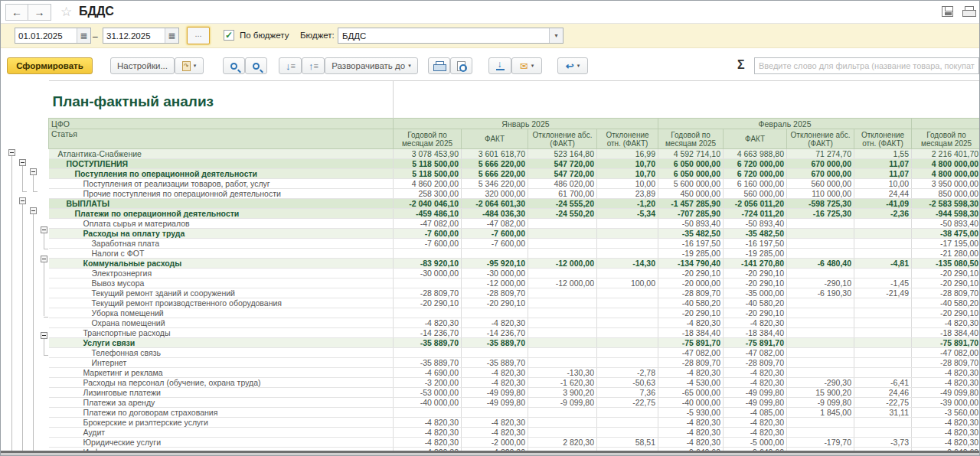  Describe the element at coordinates (755, 263) in the screenshot. I see `value-cell: -141 270,80` at that location.